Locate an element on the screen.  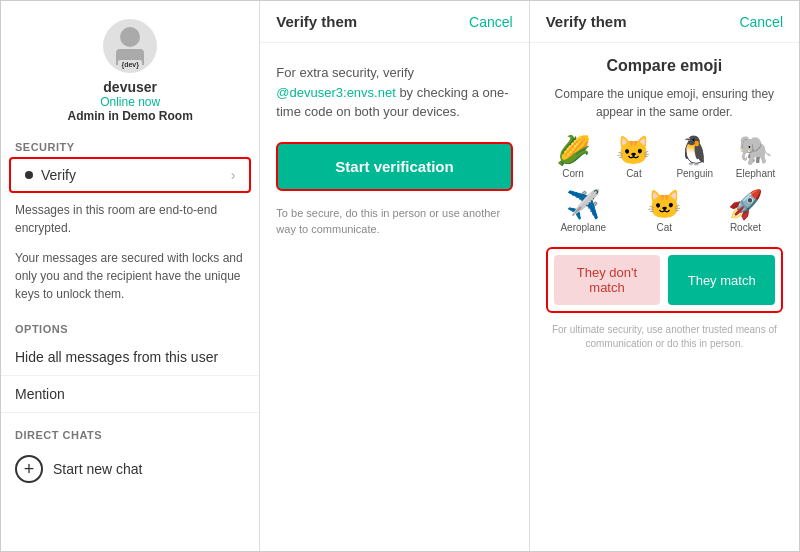
start-verification-button: Start verification is located at coordinates (394, 166).